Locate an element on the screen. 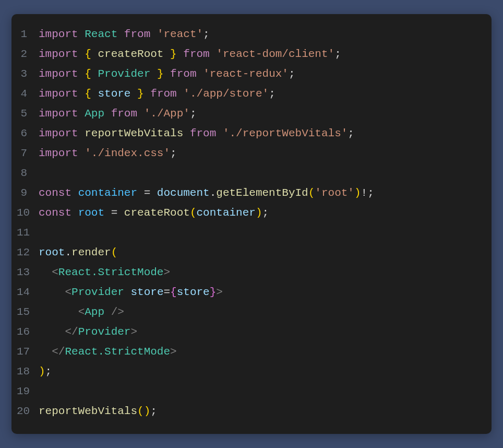 The image size is (503, 448). code-line: 7import './index.css'; is located at coordinates (248, 154).